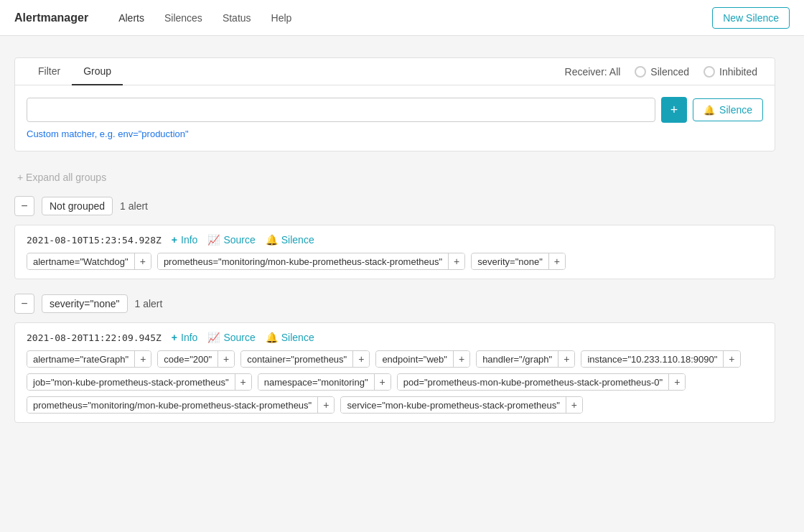 The height and width of the screenshot is (532, 804). What do you see at coordinates (395, 206) in the screenshot?
I see `group1-header: − Not grouped 1 alert` at bounding box center [395, 206].